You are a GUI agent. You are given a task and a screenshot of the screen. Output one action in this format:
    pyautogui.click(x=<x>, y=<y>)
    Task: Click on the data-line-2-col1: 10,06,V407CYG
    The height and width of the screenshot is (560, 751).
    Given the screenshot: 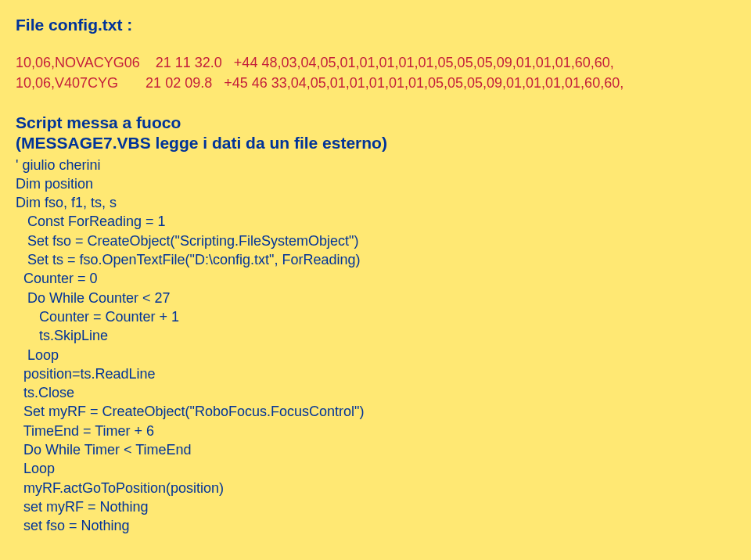 What is the action you would take?
    pyautogui.click(x=67, y=83)
    